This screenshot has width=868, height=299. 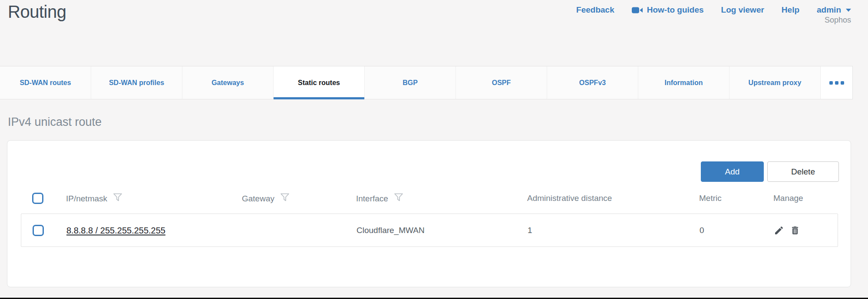 What do you see at coordinates (848, 10) in the screenshot?
I see `chevron-down-icon` at bounding box center [848, 10].